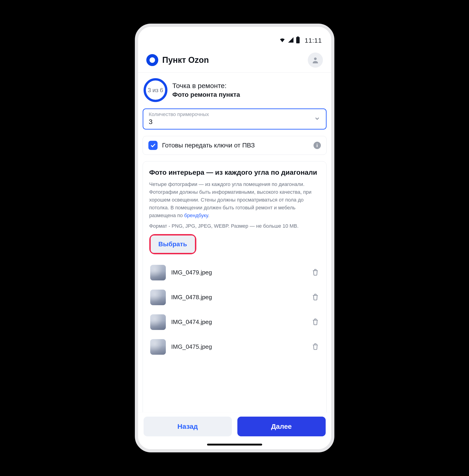  I want to click on step-progress-circle: 3 из 6, so click(156, 90).